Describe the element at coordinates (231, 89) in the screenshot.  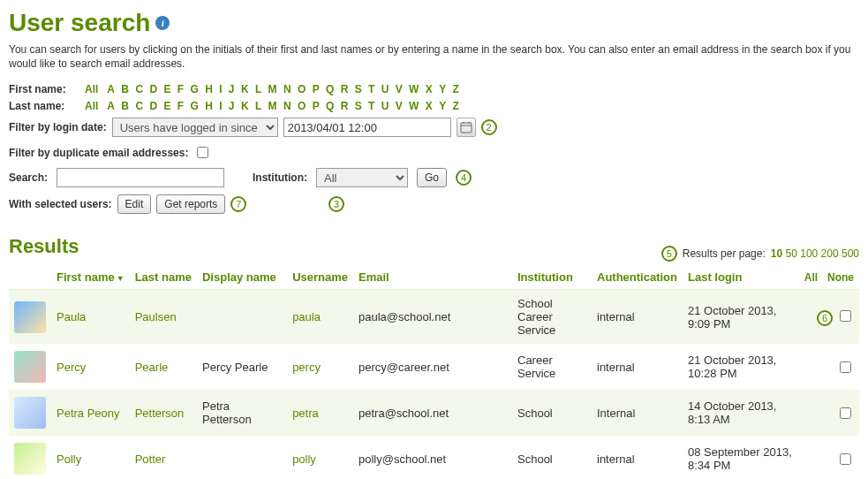
I see `first-name-letter-j: J` at that location.